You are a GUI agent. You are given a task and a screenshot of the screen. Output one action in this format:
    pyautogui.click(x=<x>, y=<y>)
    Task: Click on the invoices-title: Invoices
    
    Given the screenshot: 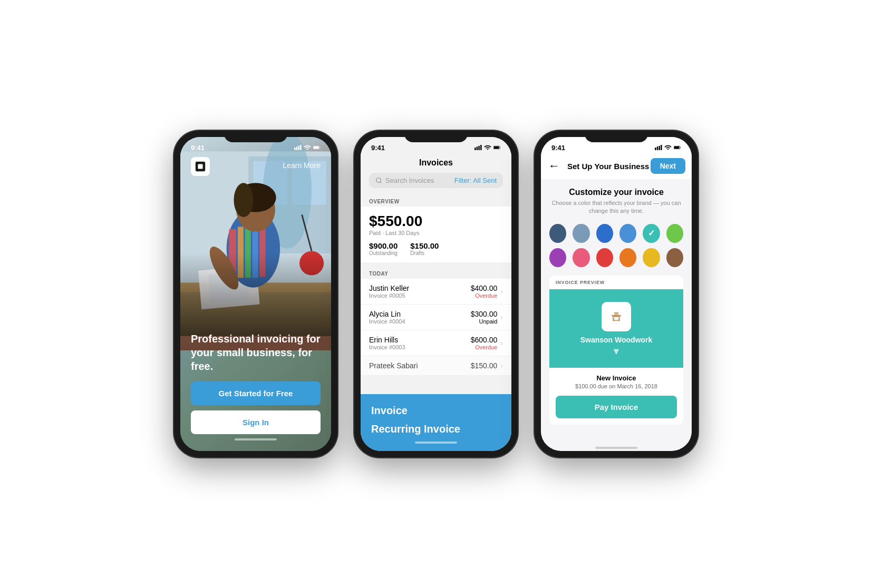 What is the action you would take?
    pyautogui.click(x=436, y=164)
    